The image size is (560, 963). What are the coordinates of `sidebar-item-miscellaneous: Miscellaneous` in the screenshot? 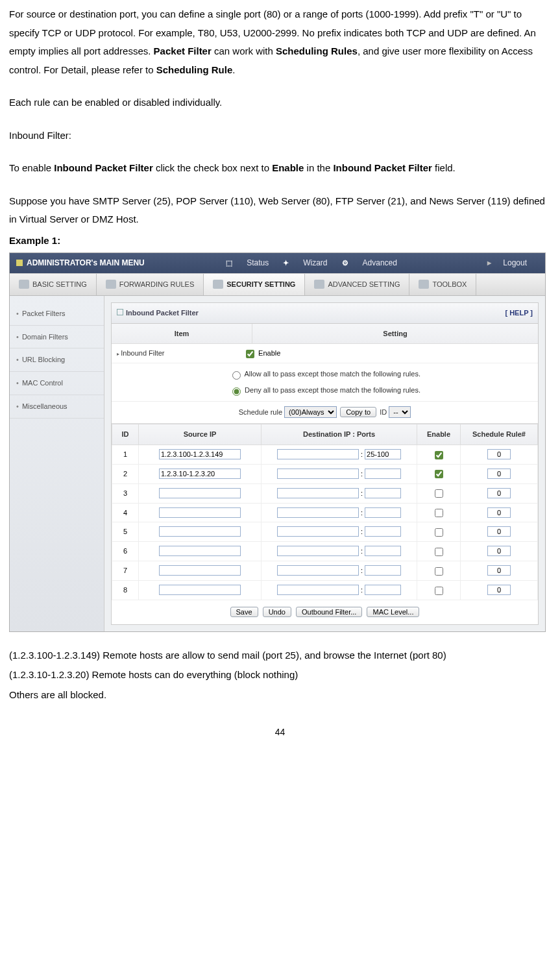 It's located at (57, 407).